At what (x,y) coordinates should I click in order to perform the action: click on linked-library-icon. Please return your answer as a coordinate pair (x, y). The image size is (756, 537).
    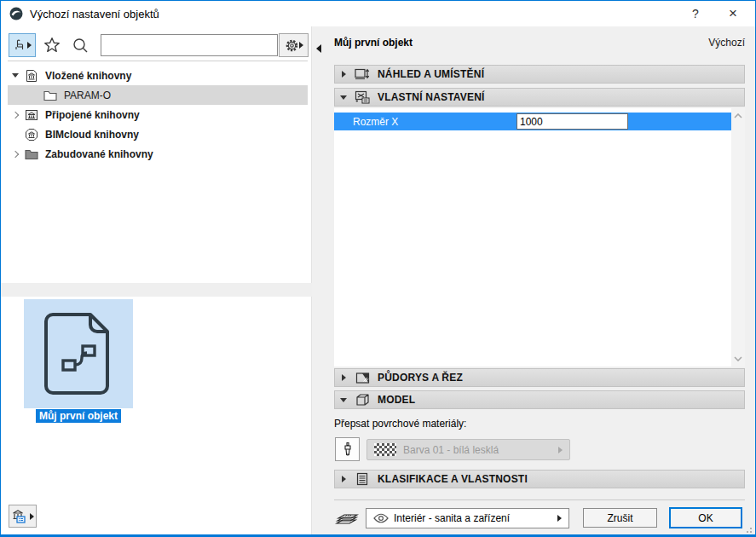
    Looking at the image, I should click on (32, 115).